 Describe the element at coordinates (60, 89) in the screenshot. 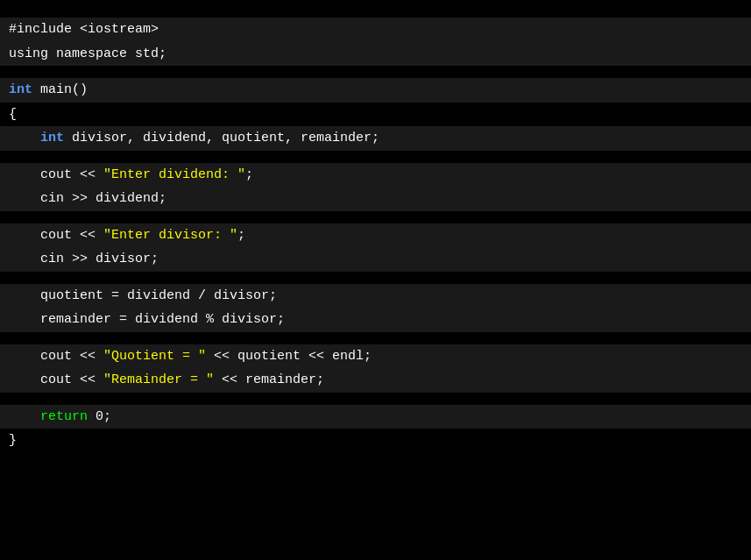

I see `main-text: main()` at that location.